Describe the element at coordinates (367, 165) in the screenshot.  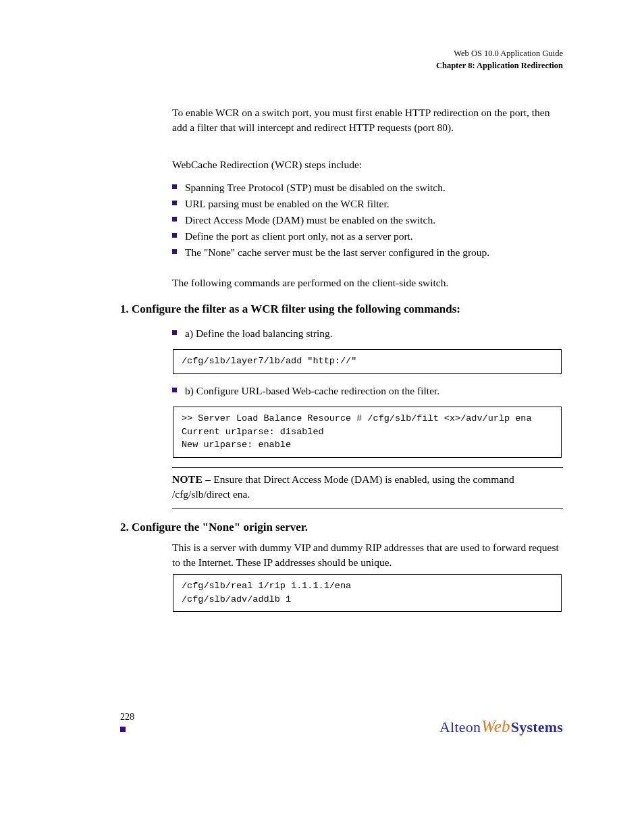
I see `wcr-intro: WebCache Redirection (WCR) steps include…` at that location.